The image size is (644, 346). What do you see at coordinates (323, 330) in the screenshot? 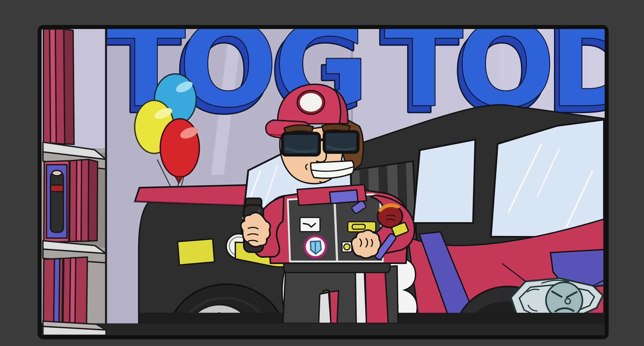
I see `showroom-floor` at bounding box center [323, 330].